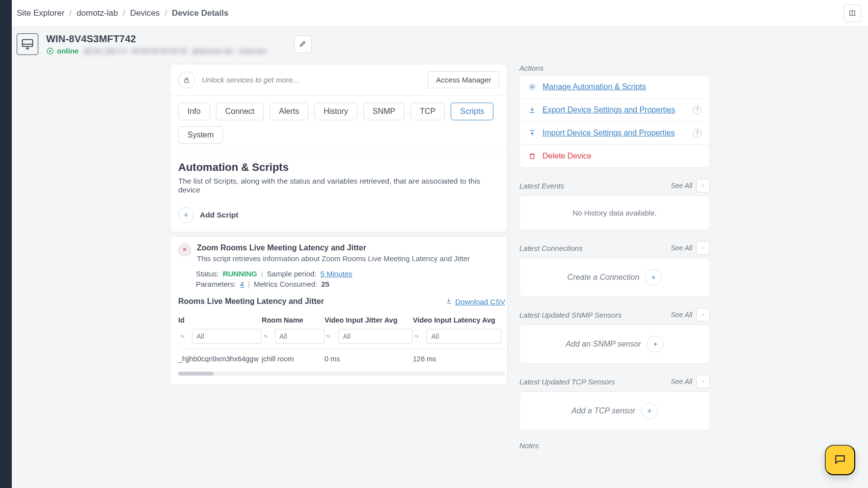  What do you see at coordinates (339, 80) in the screenshot?
I see `unlock-bar: Unlock services to get more... Access Ma…` at bounding box center [339, 80].